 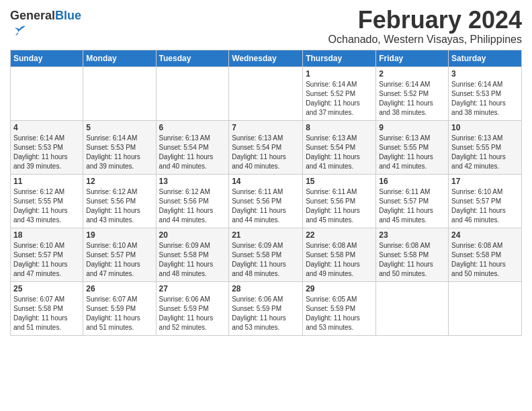 What do you see at coordinates (425, 26) in the screenshot?
I see `title-block: February 2024 Ochanado, Western Visayas,…` at bounding box center [425, 26].